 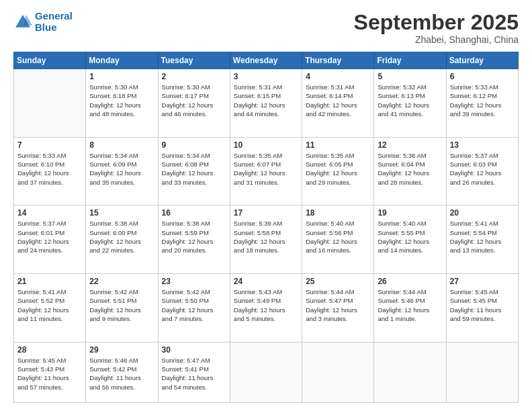 I want to click on location: Zhabei, Shanghai, China, so click(x=437, y=40).